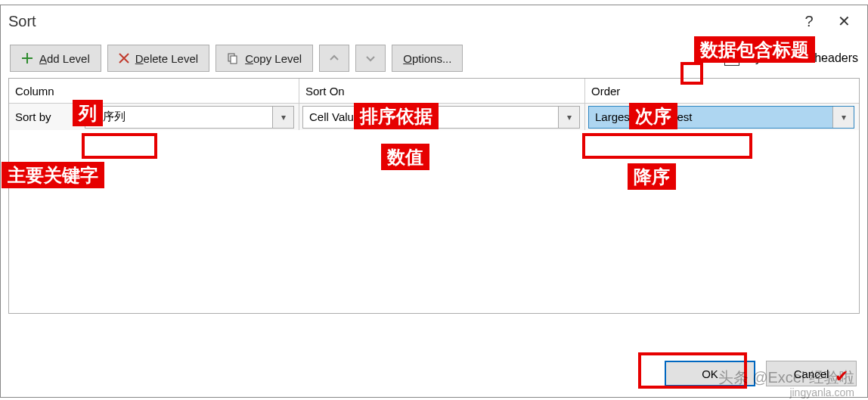 The image size is (868, 400). Describe the element at coordinates (809, 21) in the screenshot. I see `help-button: ?` at that location.